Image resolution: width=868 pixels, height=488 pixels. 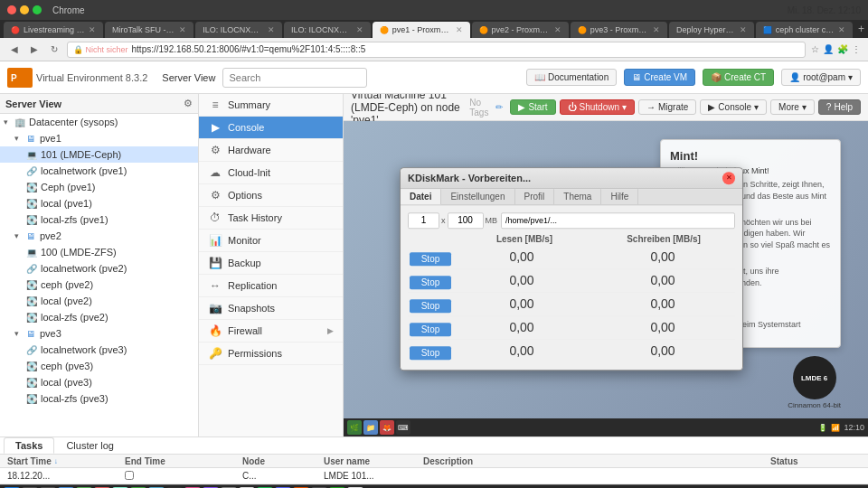 I want to click on tree-local-zfs-pve2: 💽 local-zfs (pve2), so click(x=99, y=317).